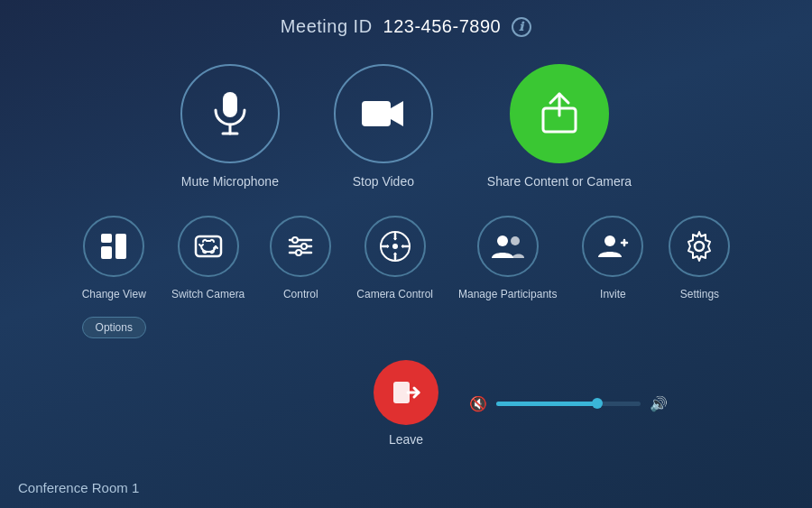 The image size is (812, 508). I want to click on manage-circle, so click(508, 246).